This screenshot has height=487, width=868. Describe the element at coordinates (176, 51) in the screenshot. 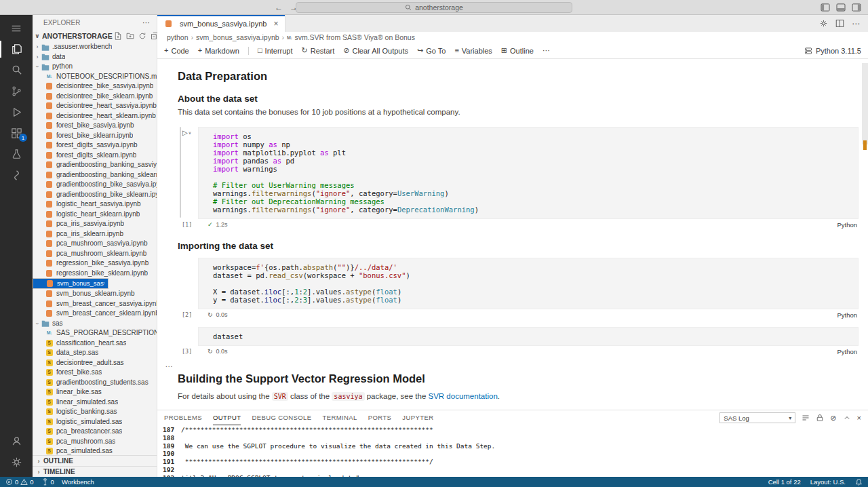

I see `add-code-cell-button: + Code` at that location.